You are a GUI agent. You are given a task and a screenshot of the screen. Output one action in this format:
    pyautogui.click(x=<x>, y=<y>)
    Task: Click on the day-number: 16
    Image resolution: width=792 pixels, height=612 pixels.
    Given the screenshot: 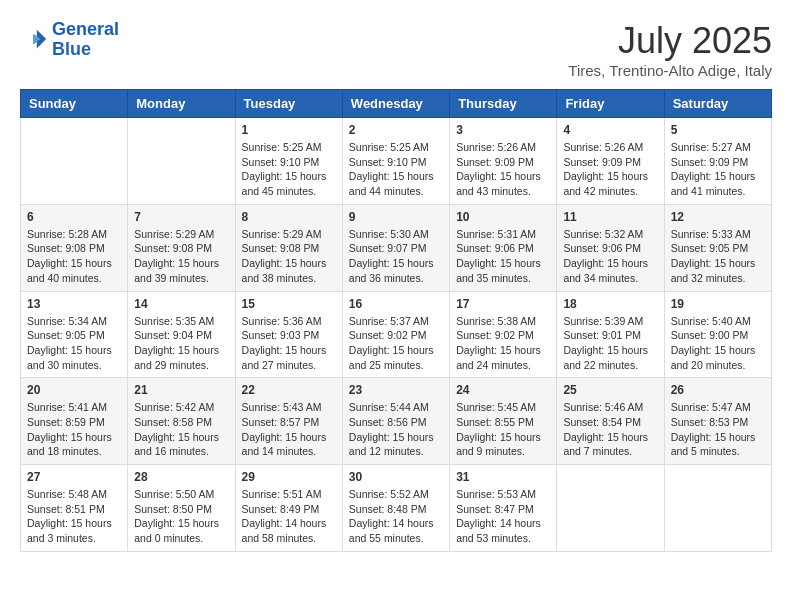 What is the action you would take?
    pyautogui.click(x=396, y=304)
    